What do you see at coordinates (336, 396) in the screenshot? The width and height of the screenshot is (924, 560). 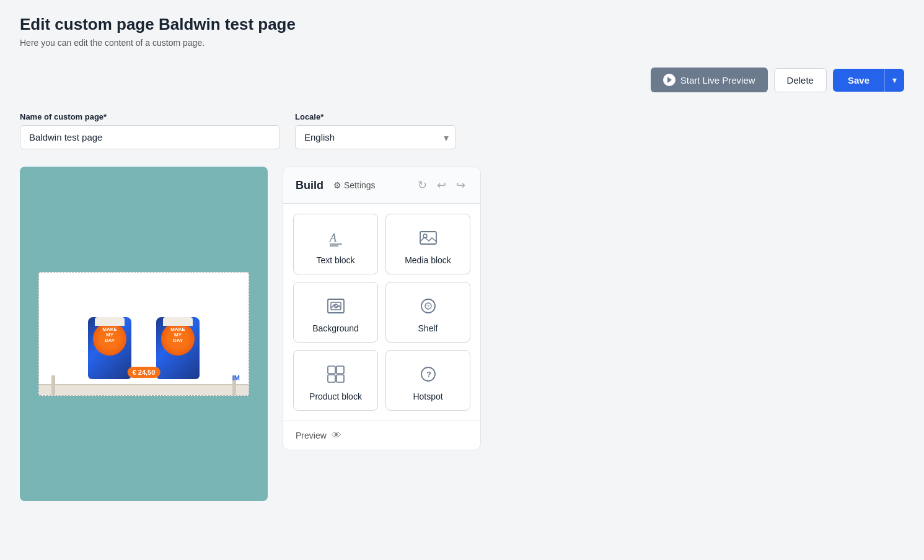 I see `product-block-label: Product block` at bounding box center [336, 396].